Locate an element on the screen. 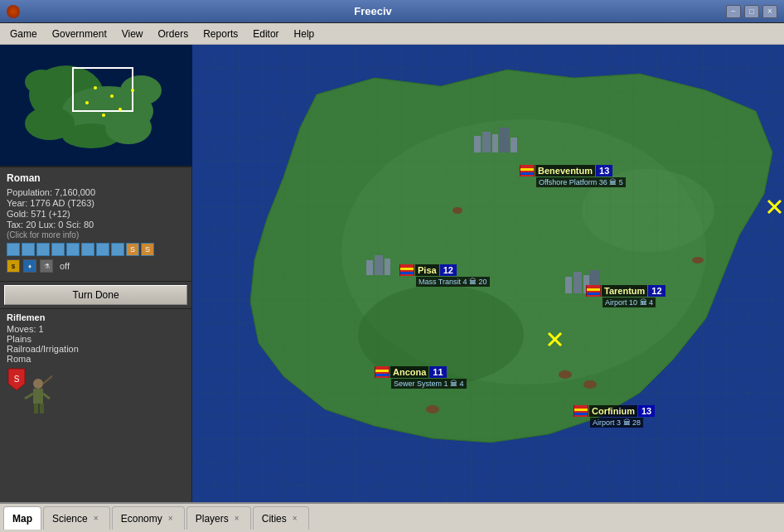 The image size is (784, 532). unit-moves: Moves: 1 is located at coordinates (96, 329).